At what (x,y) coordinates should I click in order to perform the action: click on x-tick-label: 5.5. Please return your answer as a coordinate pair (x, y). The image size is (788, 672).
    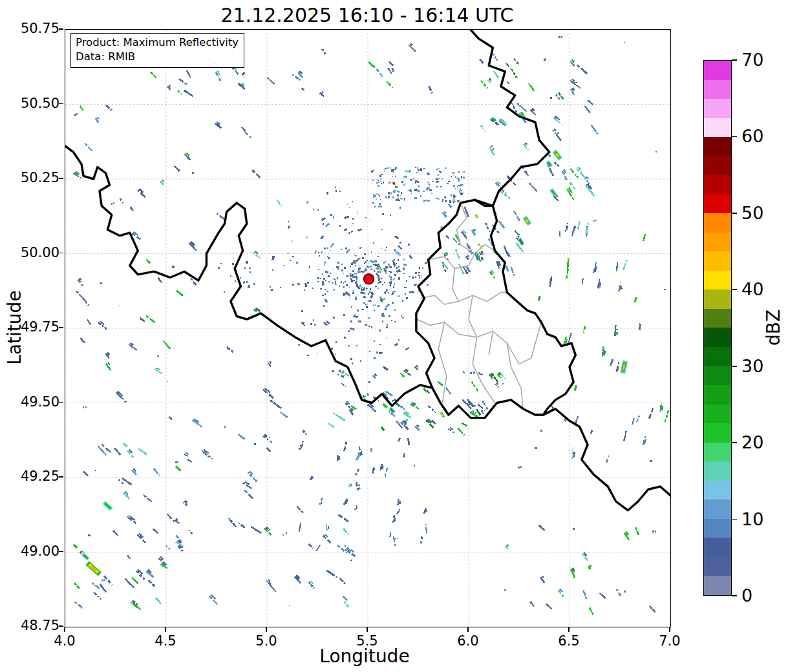
    Looking at the image, I should click on (367, 641).